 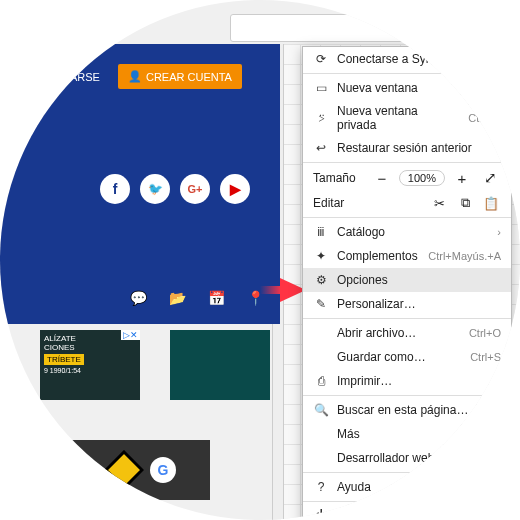 I want to click on menu-find: 🔍 Buscar en esta página… Ctrl+, so click(x=407, y=410).